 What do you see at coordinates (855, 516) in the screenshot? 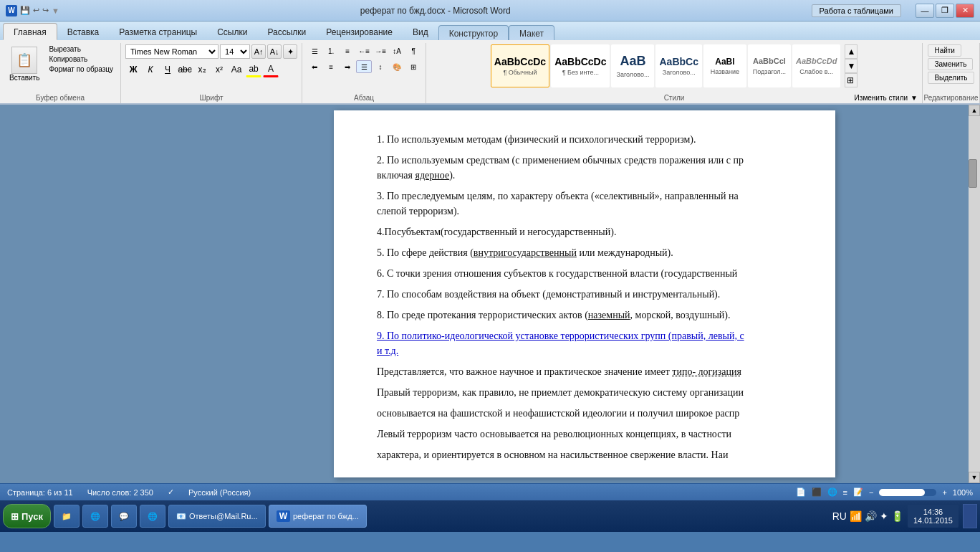
I see `tray-network-icon: 📶` at bounding box center [855, 516].